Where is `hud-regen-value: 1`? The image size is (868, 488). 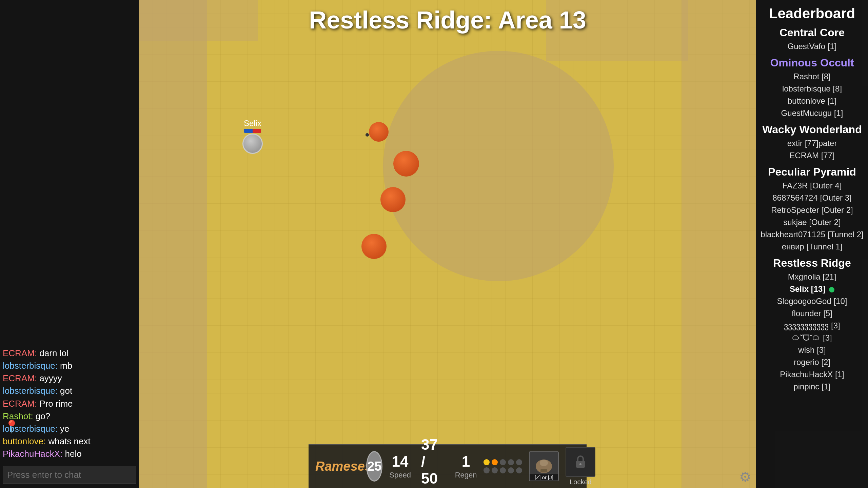 hud-regen-value: 1 is located at coordinates (466, 462).